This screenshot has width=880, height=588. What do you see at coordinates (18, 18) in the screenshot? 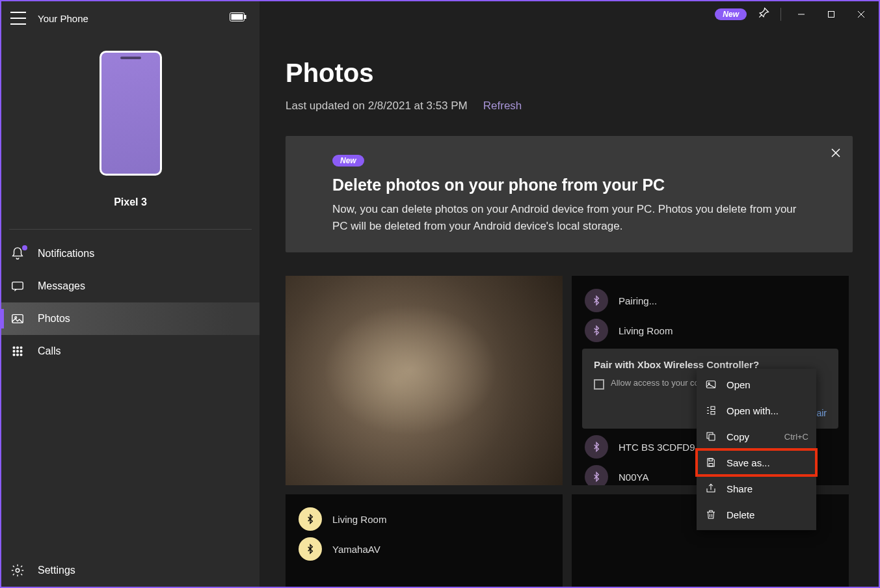
I see `hamburger-icon` at bounding box center [18, 18].